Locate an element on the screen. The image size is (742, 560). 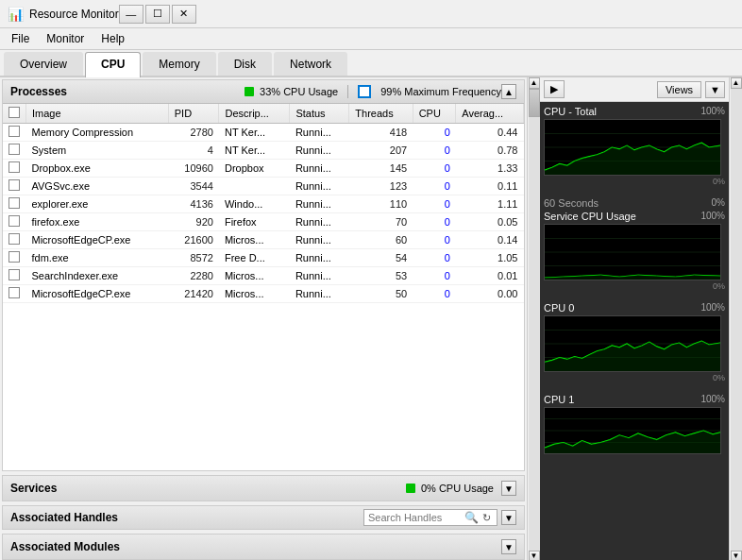
scroll-up-btn: ▲ is located at coordinates (534, 83).